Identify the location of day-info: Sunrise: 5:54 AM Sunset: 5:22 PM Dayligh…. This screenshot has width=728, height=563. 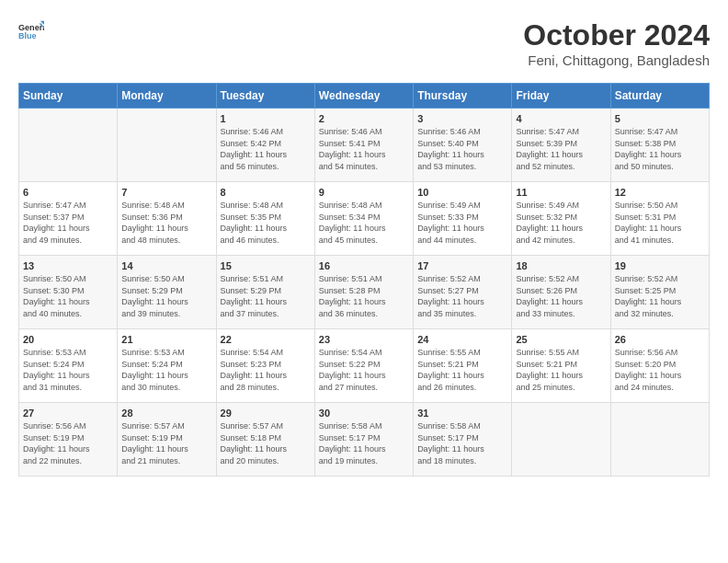
(364, 370).